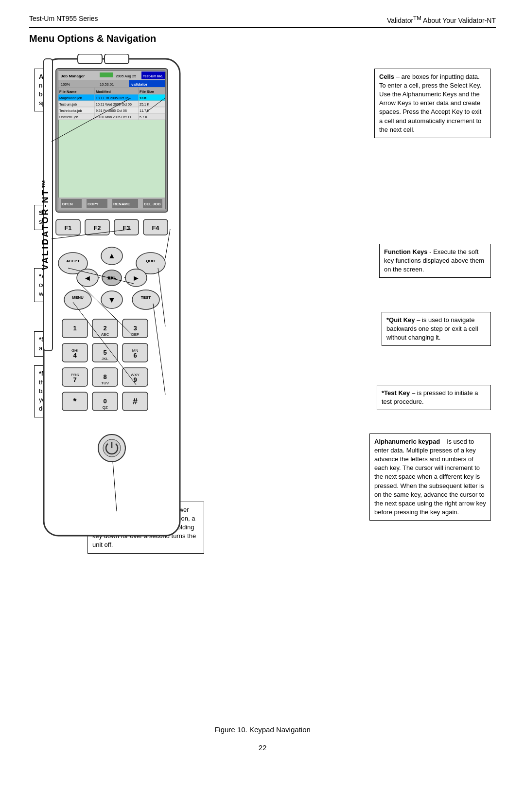 The height and width of the screenshot is (812, 525). I want to click on svg-text: 7, so click(75, 379).